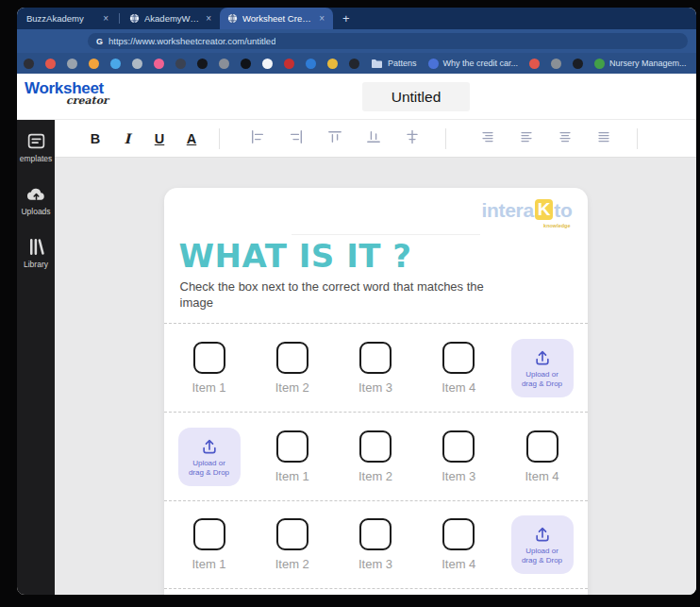  Describe the element at coordinates (32, 42) in the screenshot. I see `forward-icon` at that location.